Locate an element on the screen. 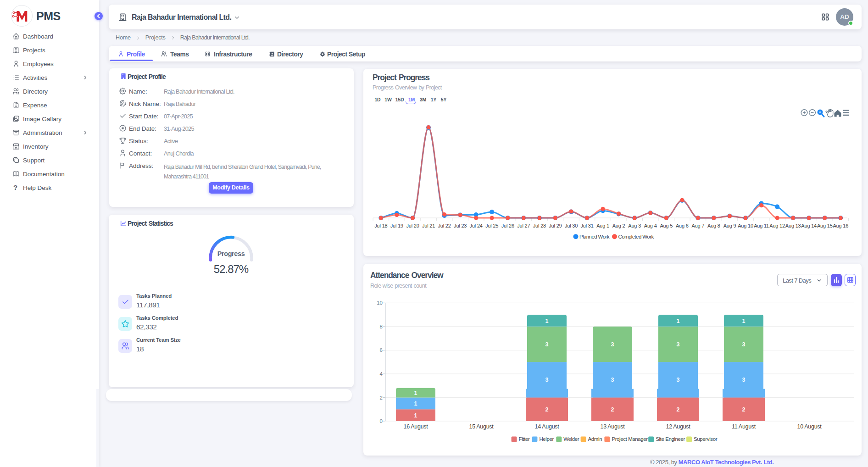  svg-text: 15 August is located at coordinates (482, 427).